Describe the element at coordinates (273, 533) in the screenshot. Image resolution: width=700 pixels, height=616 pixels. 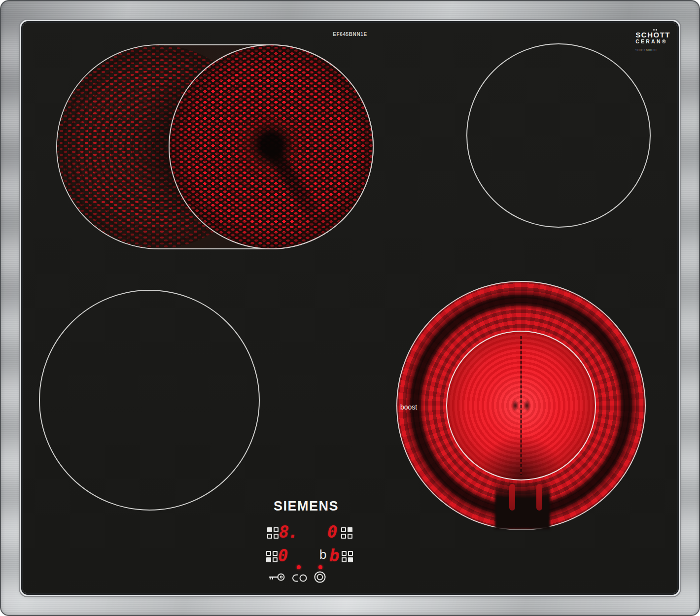
I see `zone-indicator-rear-left` at that location.